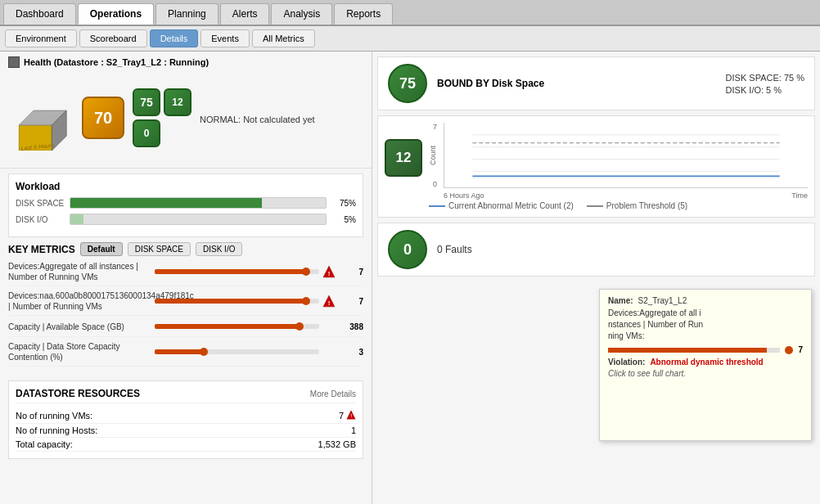  I want to click on legend-item-0: Current Abnormal Metric Count (2), so click(501, 206).